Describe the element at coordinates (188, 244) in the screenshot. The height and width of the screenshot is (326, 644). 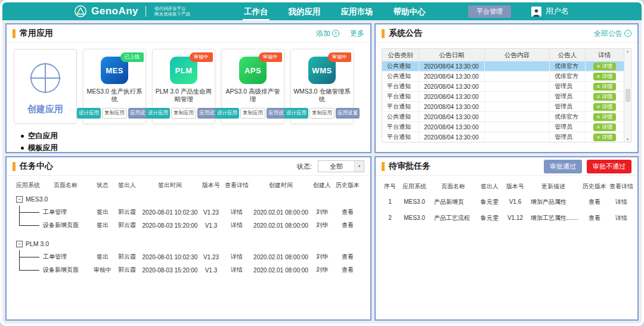
I see `task-group-plm: − PLM 3.0` at that location.